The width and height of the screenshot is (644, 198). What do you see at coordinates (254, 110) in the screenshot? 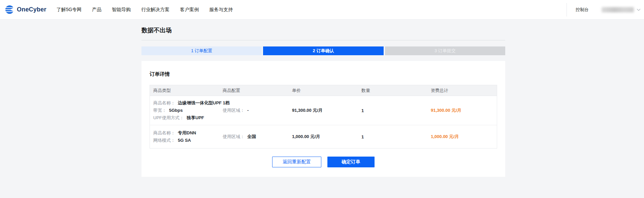
I see `product-config-cell: 使用区域： -` at bounding box center [254, 110].